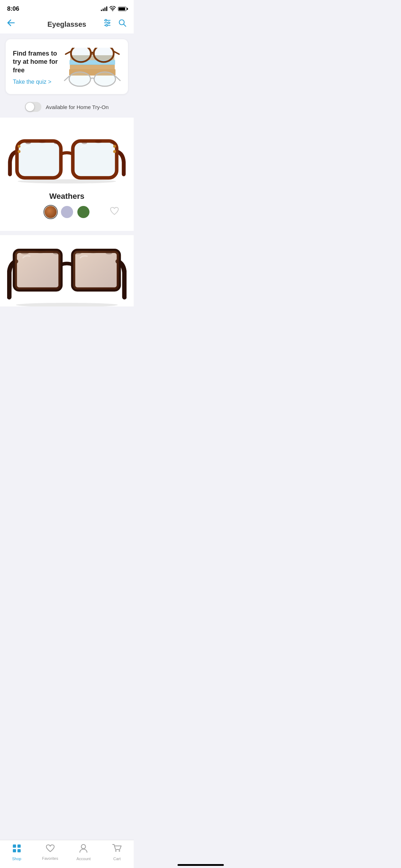  I want to click on promo-illustration, so click(92, 68).